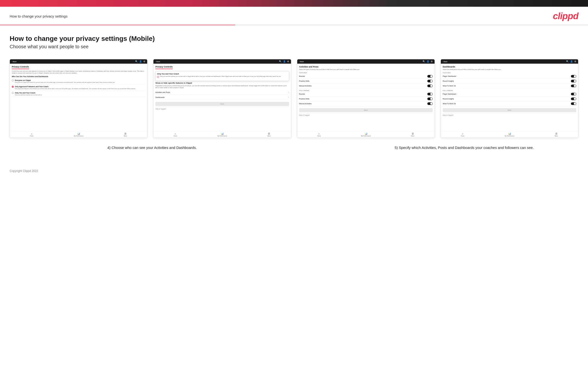 This screenshot has height=367, width=588. Describe the element at coordinates (140, 61) in the screenshot. I see `phone1-icons: 🔍 👤 ⚙` at that location.